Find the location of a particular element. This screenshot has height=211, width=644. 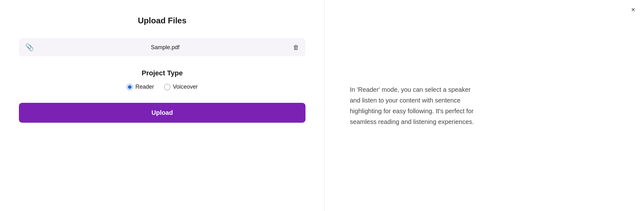

voiceover-radio-input is located at coordinates (167, 87).